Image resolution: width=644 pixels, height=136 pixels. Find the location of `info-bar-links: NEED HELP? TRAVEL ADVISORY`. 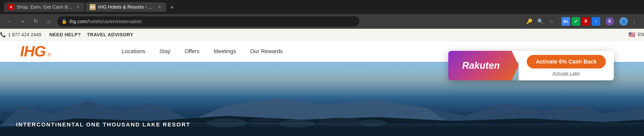

info-bar-links: NEED HELP? TRAVEL ADVISORY is located at coordinates (91, 35).